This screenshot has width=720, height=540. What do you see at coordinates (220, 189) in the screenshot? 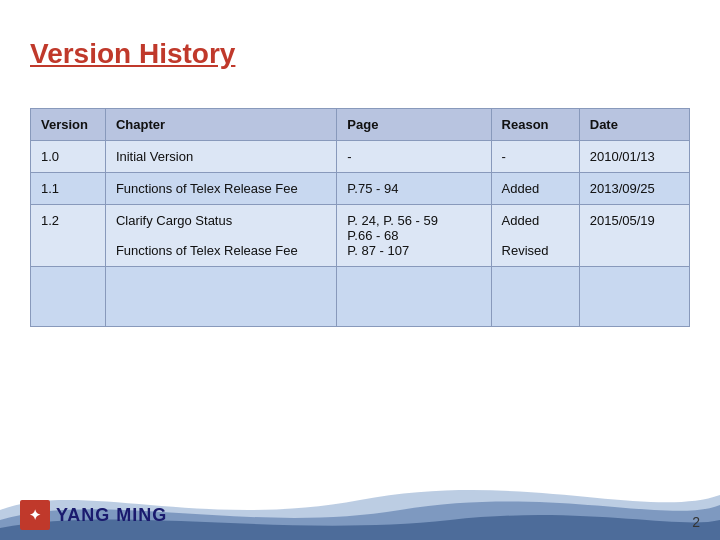
I see `cell-chapter: Functions of Telex Release Fee` at bounding box center [220, 189].